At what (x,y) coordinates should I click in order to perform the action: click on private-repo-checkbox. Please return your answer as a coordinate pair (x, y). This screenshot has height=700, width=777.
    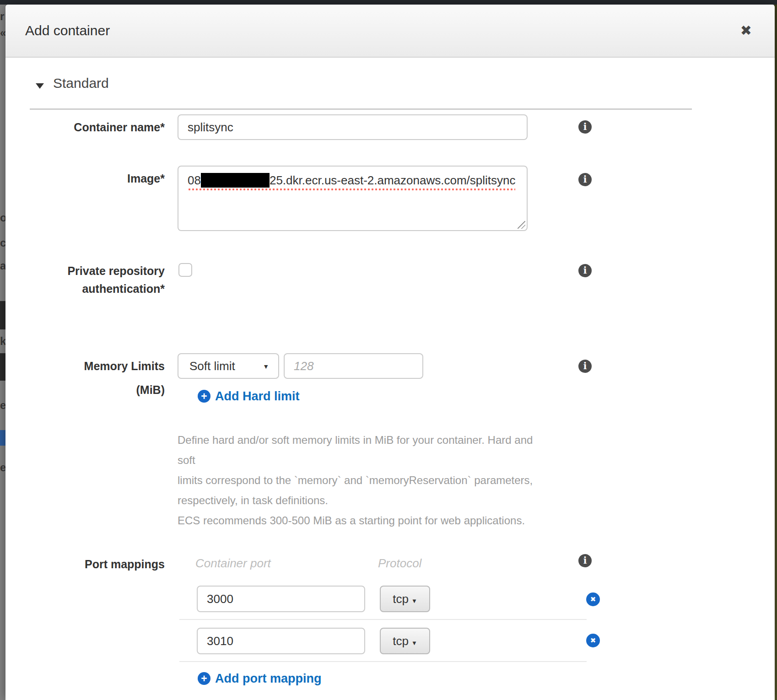
    Looking at the image, I should click on (185, 270).